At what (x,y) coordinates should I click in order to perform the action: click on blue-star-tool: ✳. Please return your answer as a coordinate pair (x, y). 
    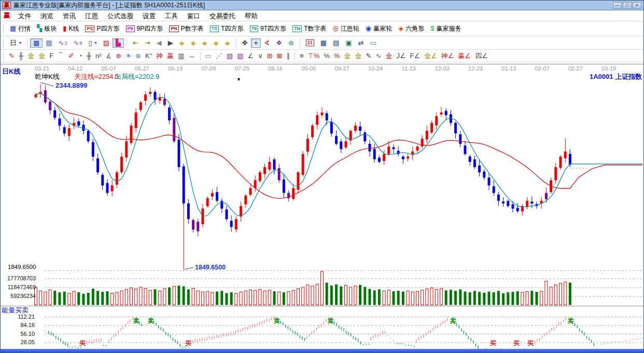
    Looking at the image, I should click on (129, 56).